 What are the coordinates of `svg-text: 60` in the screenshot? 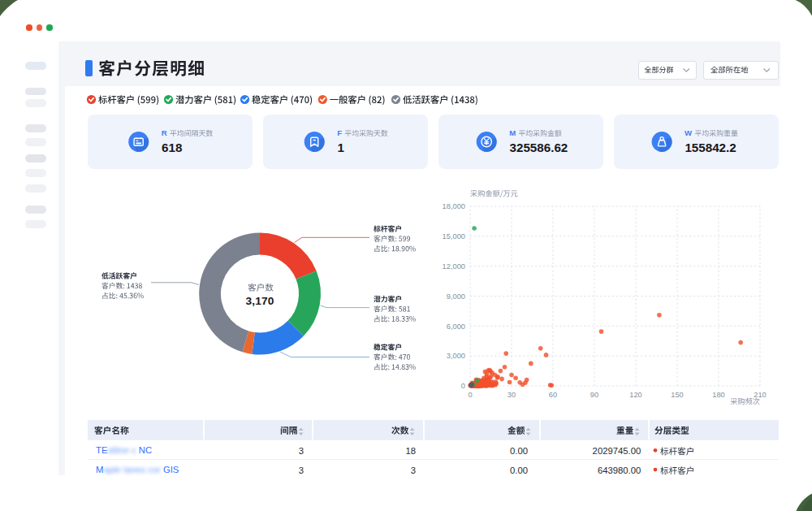 It's located at (553, 395).